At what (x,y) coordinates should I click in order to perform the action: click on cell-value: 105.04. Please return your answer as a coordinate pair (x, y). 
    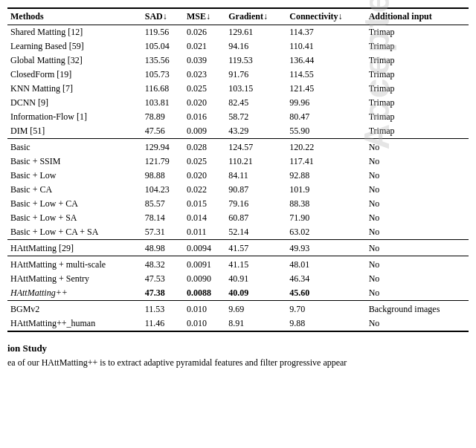
    Looking at the image, I should click on (163, 46).